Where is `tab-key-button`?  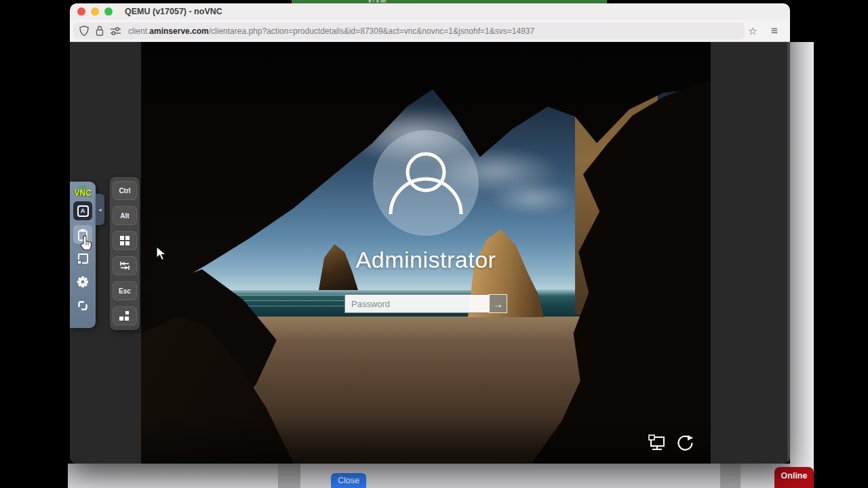 tab-key-button is located at coordinates (125, 266).